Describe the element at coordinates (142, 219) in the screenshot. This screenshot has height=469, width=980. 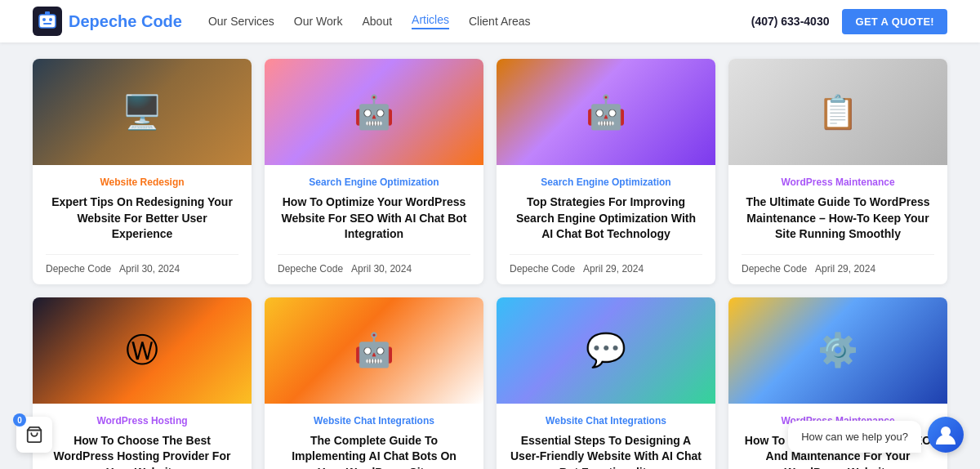
I see `card-title: Expert Tips On Redesigning Your Website …` at that location.